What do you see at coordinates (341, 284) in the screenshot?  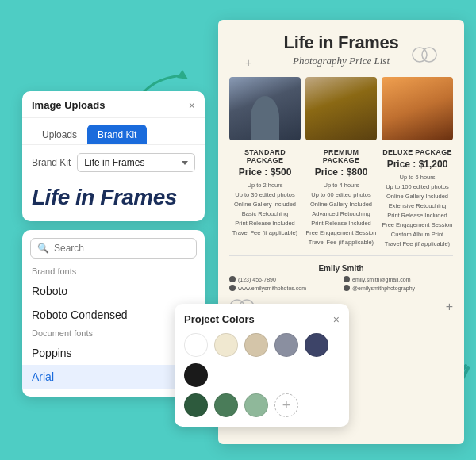 I see `contact-grid: (123) 456-7890 emily.smith@gmail.com www…` at bounding box center [341, 284].